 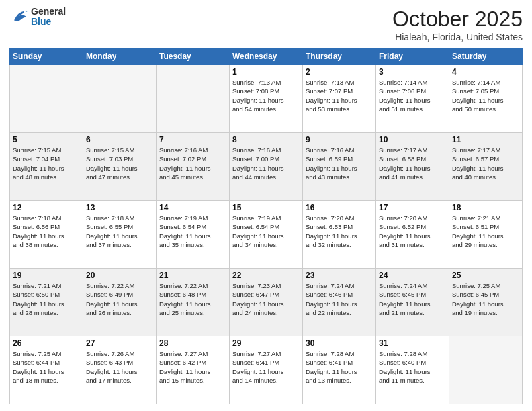 What do you see at coordinates (339, 367) in the screenshot?
I see `day-info: Sunrise: 7:28 AMSunset: 6:41 PMDaylight:…` at bounding box center [339, 367].